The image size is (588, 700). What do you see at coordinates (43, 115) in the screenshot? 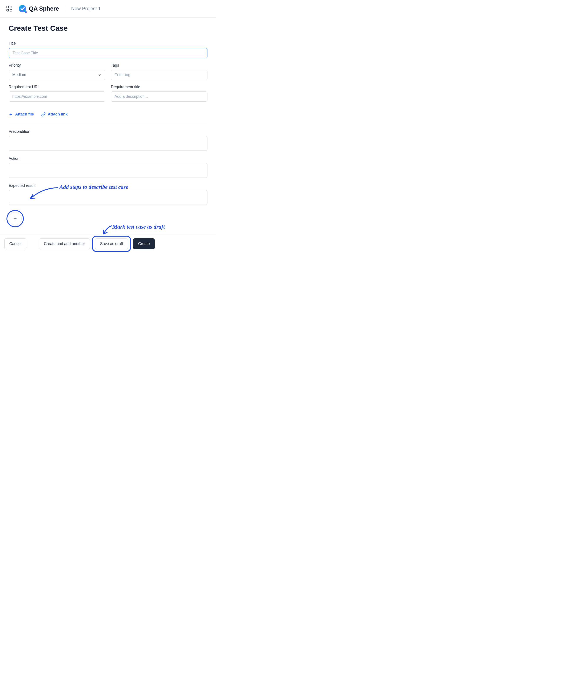
I see `link-icon` at bounding box center [43, 115].